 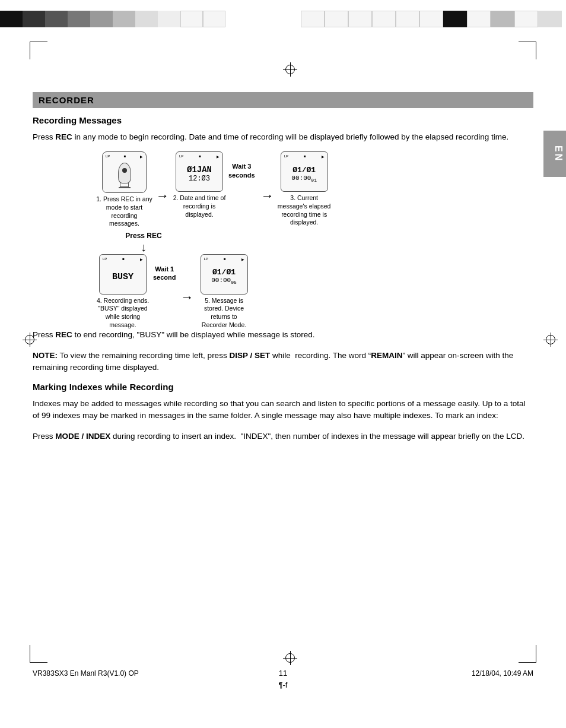 I want to click on note-label: NOTE:, so click(x=45, y=355).